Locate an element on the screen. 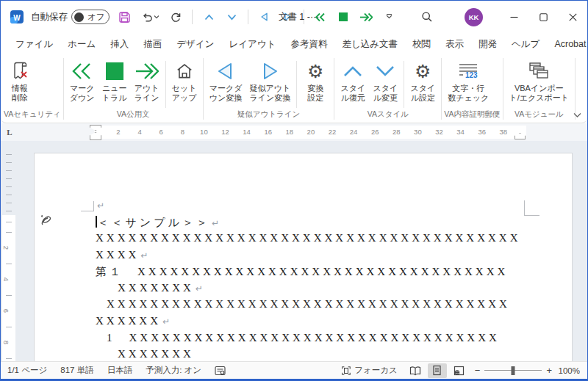 The width and height of the screenshot is (588, 381). document-line: XXXXXXXXXXXXXXXXXXXXXXXXXXXXXXXXXXXXXXX is located at coordinates (316, 241).